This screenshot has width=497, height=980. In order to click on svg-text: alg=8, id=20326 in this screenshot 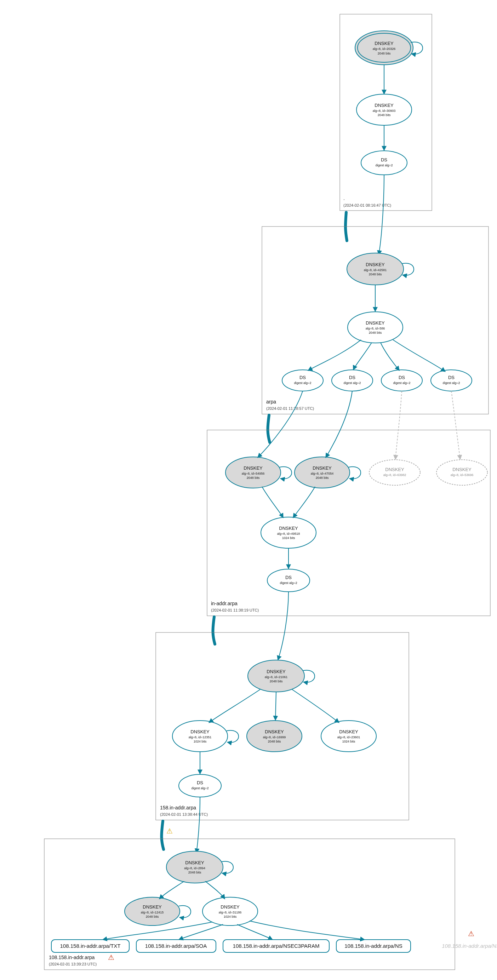, I will do `click(384, 49)`.